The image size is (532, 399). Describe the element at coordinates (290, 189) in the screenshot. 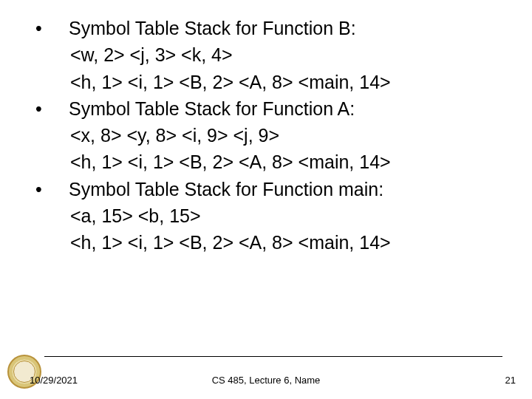

I see `bullet-head: Symbol Table Stack for Function main:` at that location.